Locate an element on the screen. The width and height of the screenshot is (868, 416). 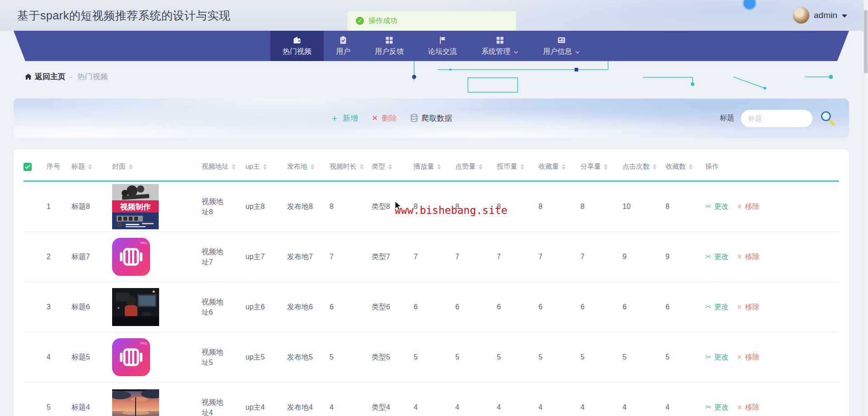
cell-coins: 4 is located at coordinates (518, 407).